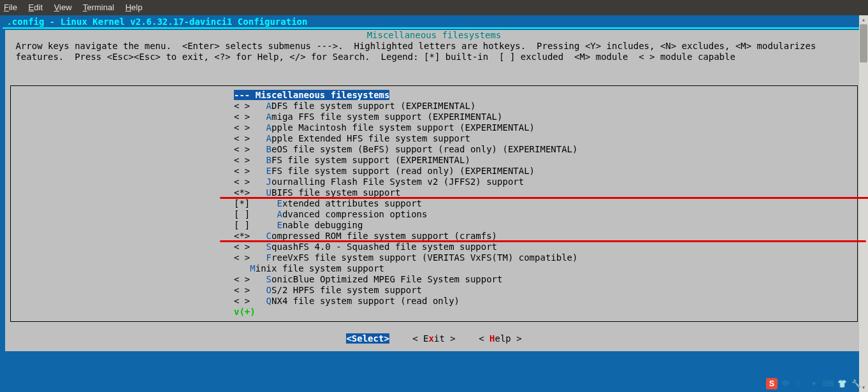 This screenshot has width=868, height=392. I want to click on menubar: File Edit View Terminal Help, so click(434, 8).